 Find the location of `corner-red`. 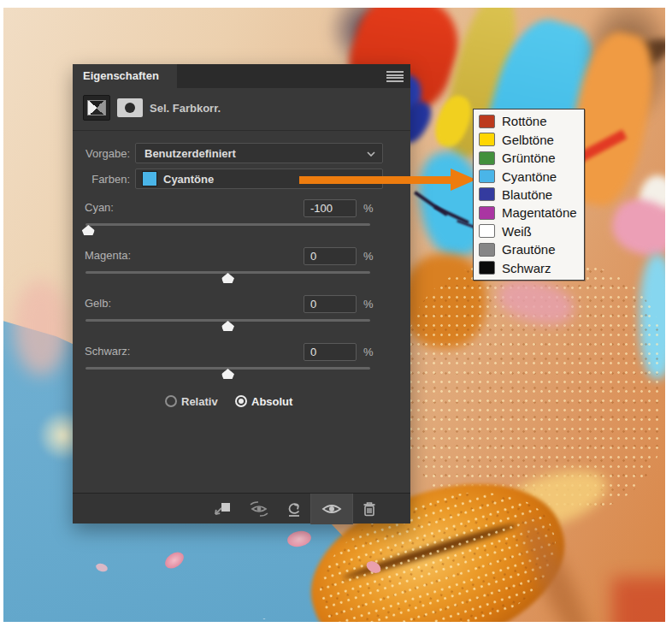

corner-red is located at coordinates (639, 600).